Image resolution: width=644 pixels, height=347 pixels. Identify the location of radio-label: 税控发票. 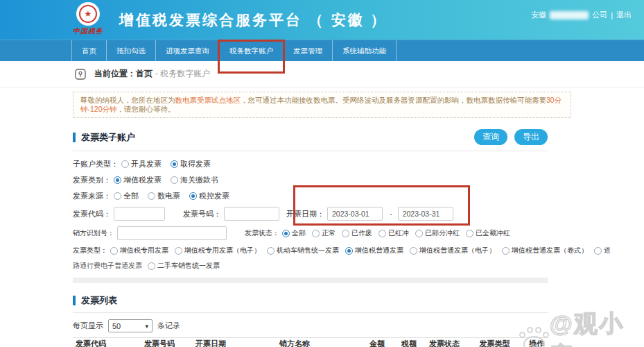
(214, 196).